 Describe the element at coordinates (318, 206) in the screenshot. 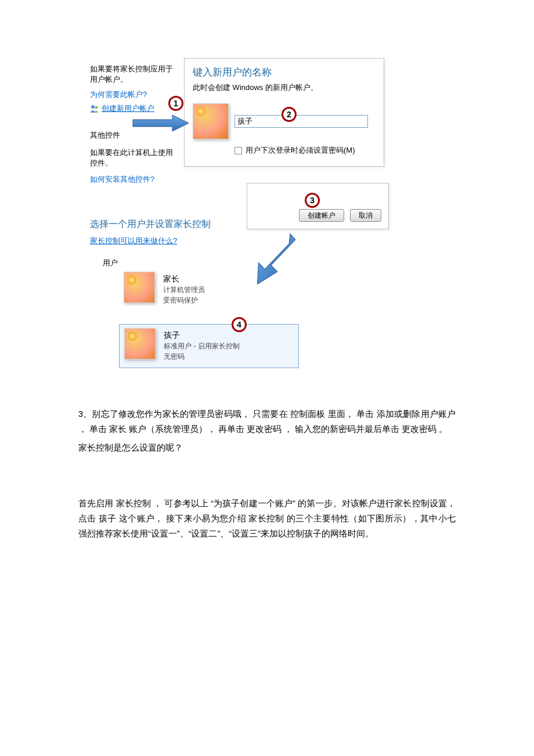

I see `dialog-buttons-box: 创建帐户 取消` at that location.